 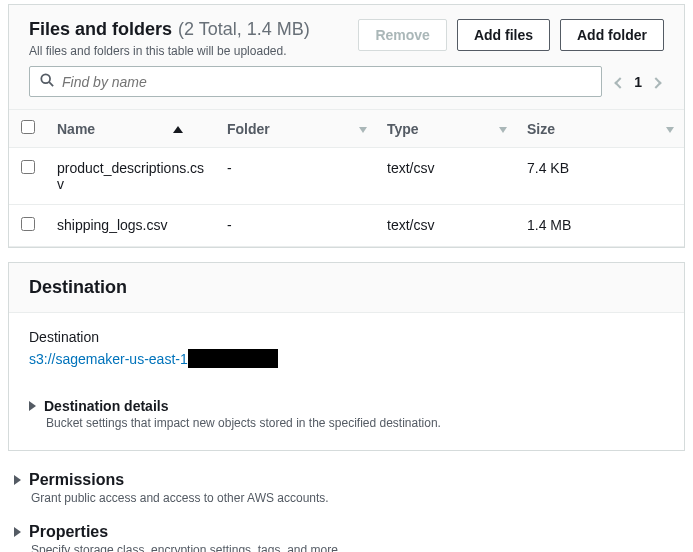 What do you see at coordinates (504, 35) in the screenshot?
I see `add-files-button: Add files` at bounding box center [504, 35].